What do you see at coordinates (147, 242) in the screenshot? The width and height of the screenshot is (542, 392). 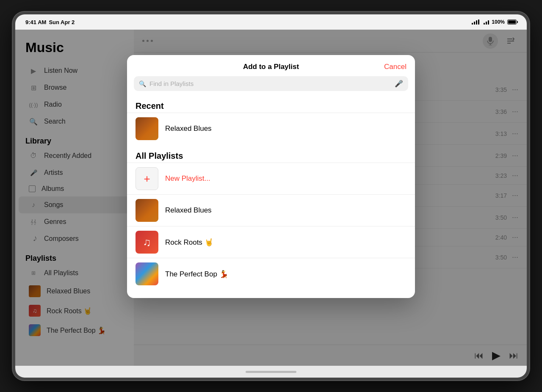 I see `rock-roots-art: ♫` at bounding box center [147, 242].